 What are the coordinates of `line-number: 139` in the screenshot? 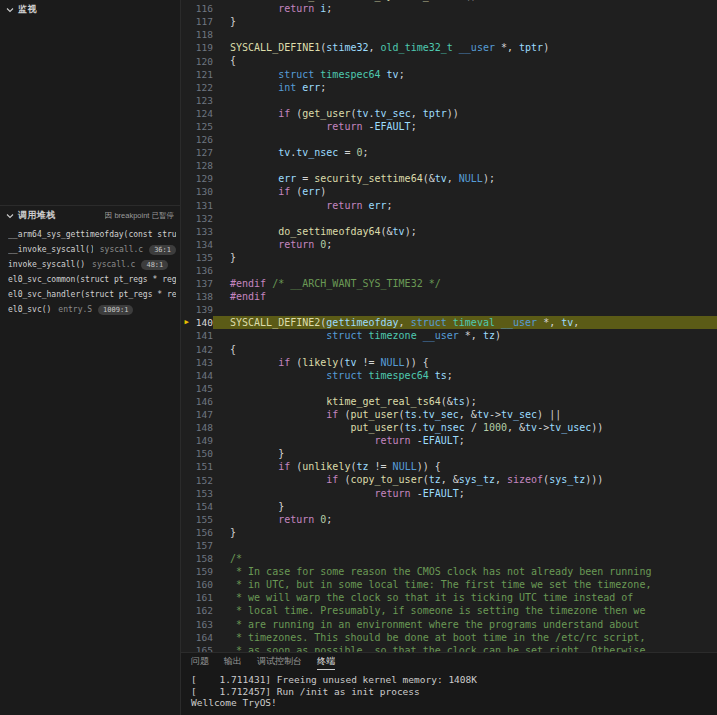 It's located at (202, 310).